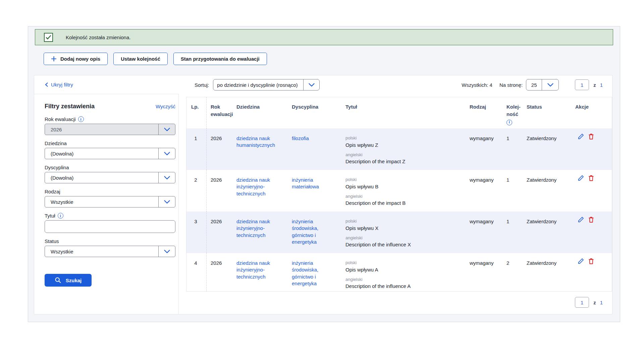  What do you see at coordinates (316, 184) in the screenshot?
I see `dyscyplina-link: inżynieria materiałowa` at bounding box center [316, 184].